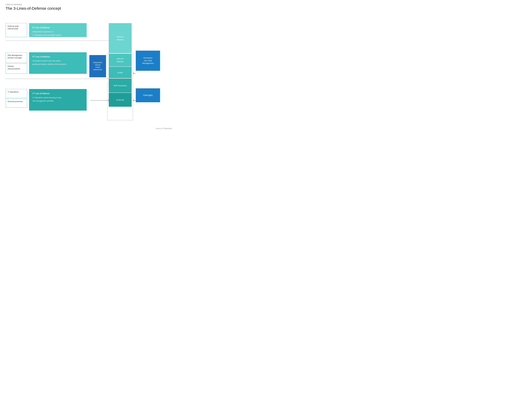 The width and height of the screenshot is (532, 396). Describe the element at coordinates (135, 73) in the screenshot. I see `arrow-to-guide` at that location.